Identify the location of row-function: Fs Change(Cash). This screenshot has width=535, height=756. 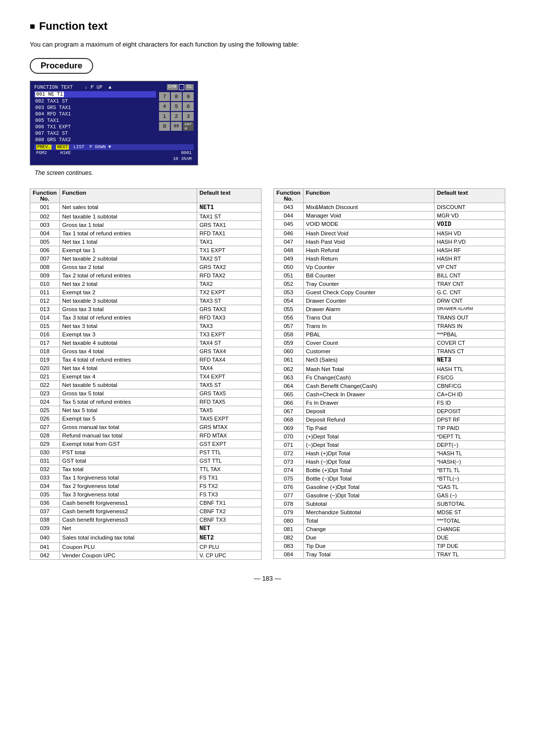
(369, 378).